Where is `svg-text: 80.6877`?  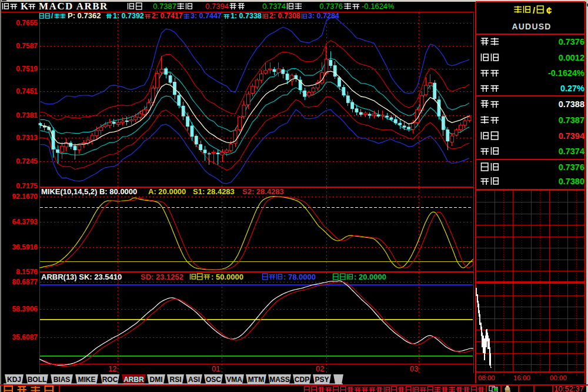 svg-text: 80.6877 is located at coordinates (25, 282).